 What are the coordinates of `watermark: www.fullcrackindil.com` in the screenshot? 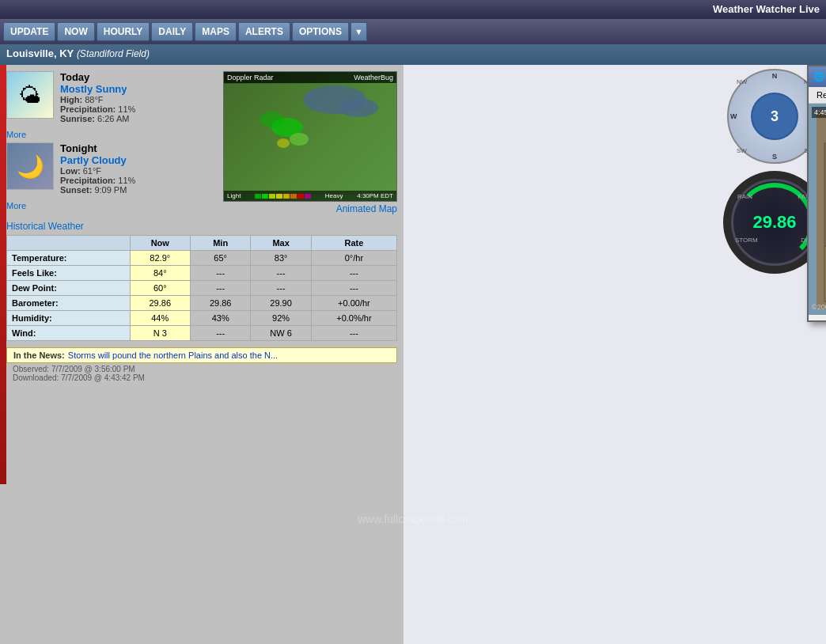 It's located at (413, 519).